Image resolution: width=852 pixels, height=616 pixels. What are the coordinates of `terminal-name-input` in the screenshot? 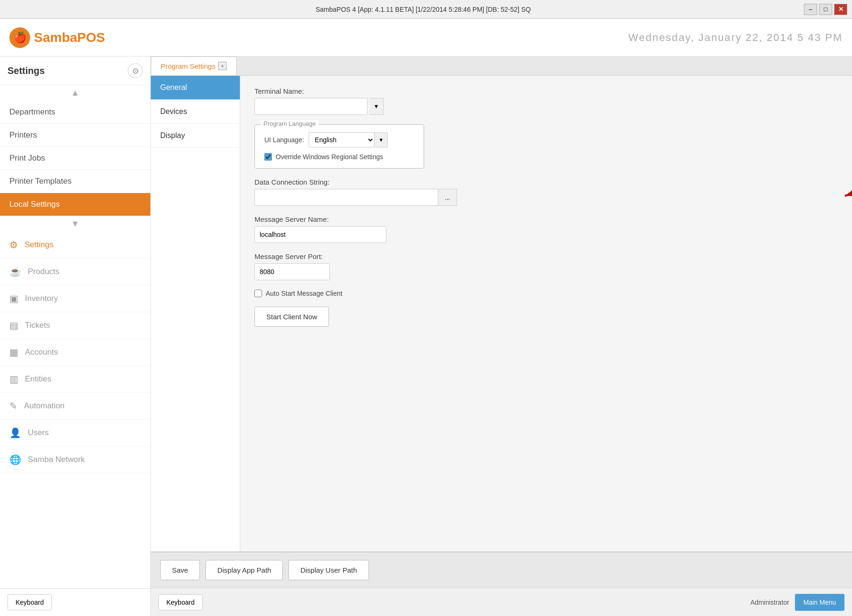 It's located at (311, 106).